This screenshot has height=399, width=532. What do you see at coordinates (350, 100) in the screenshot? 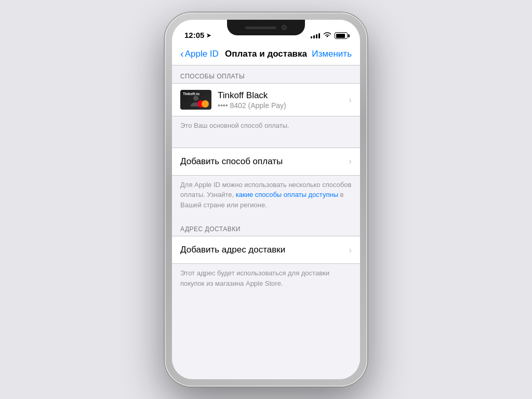
I see `chevron-right-icon: ›` at bounding box center [350, 100].